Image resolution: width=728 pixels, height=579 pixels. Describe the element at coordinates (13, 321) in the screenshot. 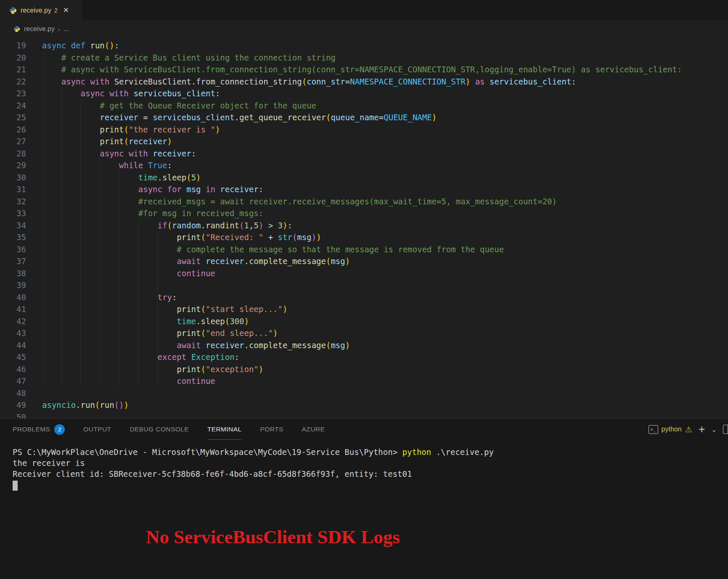

I see `line-number: 42` at that location.